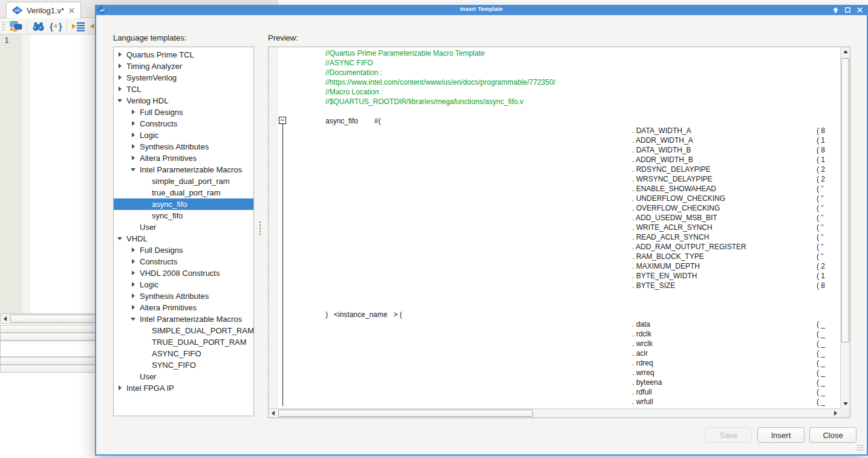 Image resolution: width=868 pixels, height=458 pixels. I want to click on param-value: ( 8, so click(821, 131).